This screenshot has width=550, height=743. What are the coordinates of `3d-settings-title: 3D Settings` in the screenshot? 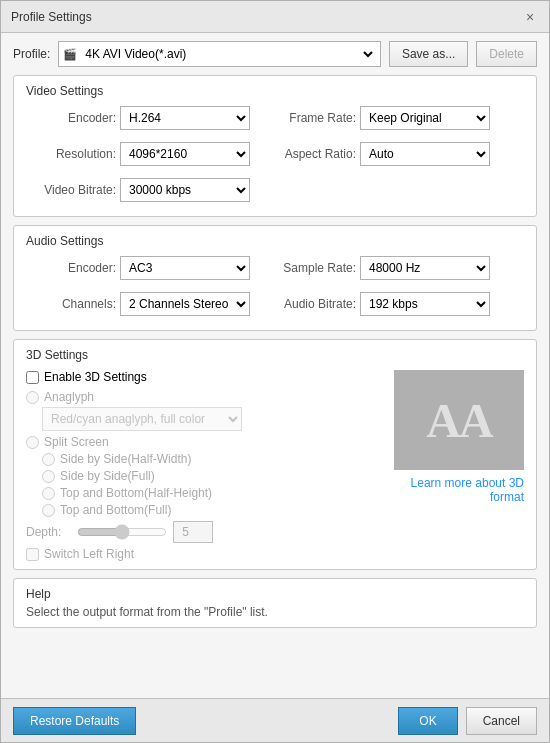 It's located at (275, 355).